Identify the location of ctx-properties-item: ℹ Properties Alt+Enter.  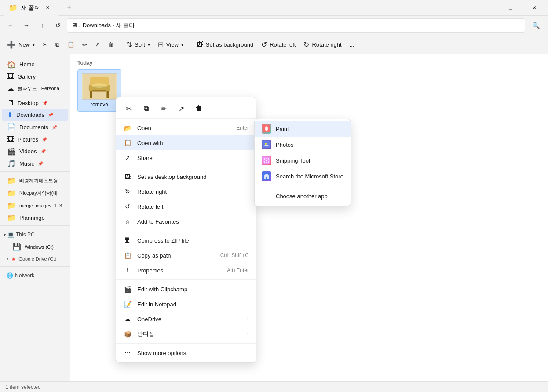
(186, 270).